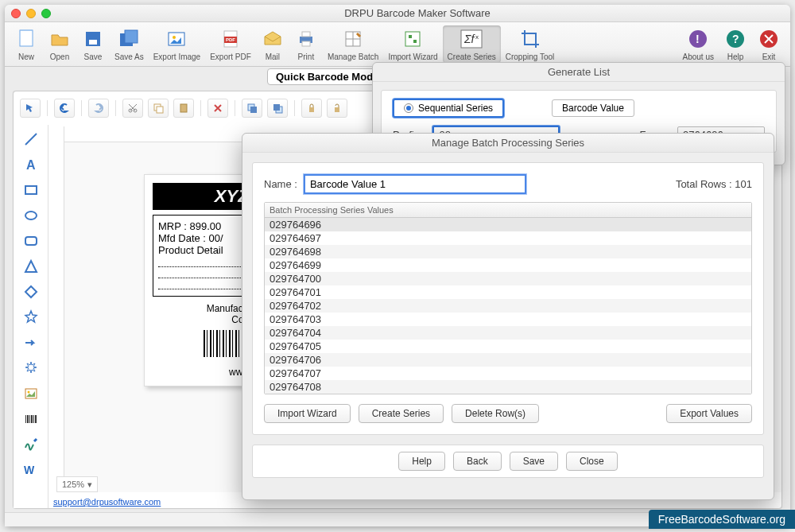  Describe the element at coordinates (508, 239) in the screenshot. I see `table-row: 029764697` at that location.